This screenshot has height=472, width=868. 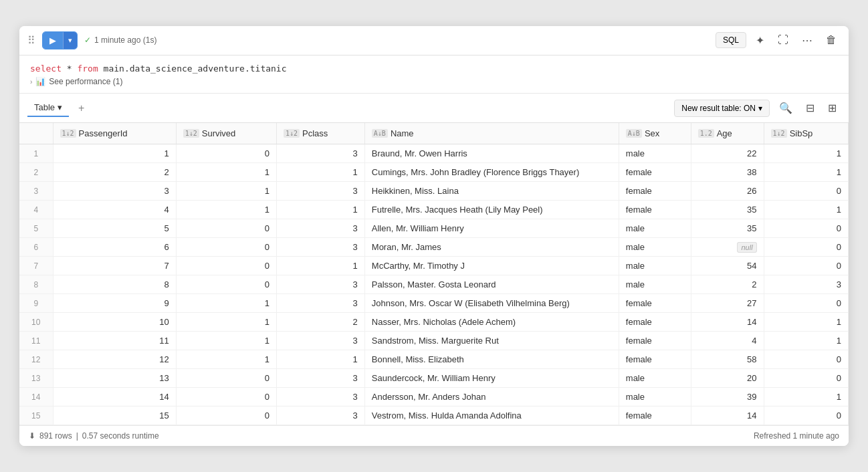 I want to click on col-header-age: 1.2 Age, so click(x=728, y=134).